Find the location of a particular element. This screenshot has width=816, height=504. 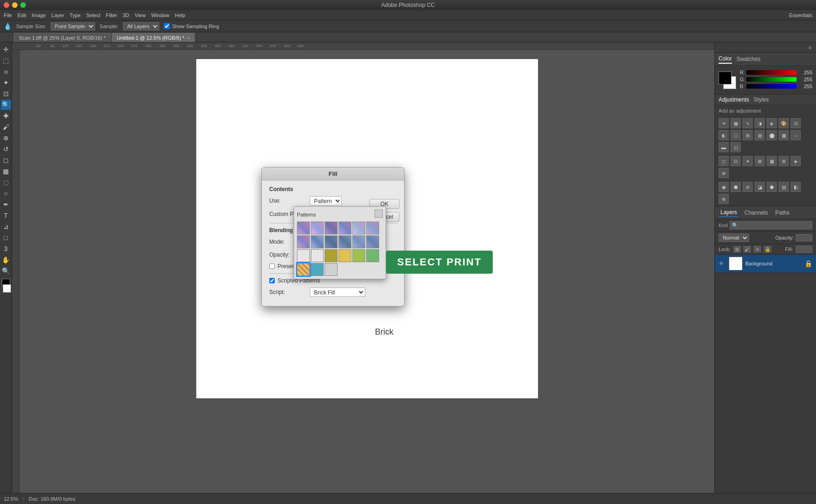

paths-tab: Paths is located at coordinates (782, 213).